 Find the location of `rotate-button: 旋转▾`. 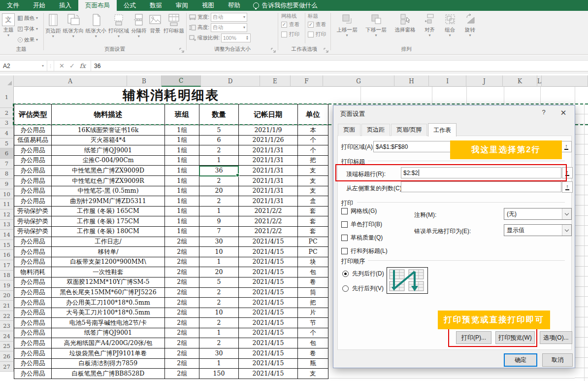

rotate-button: 旋转▾ is located at coordinates (470, 24).